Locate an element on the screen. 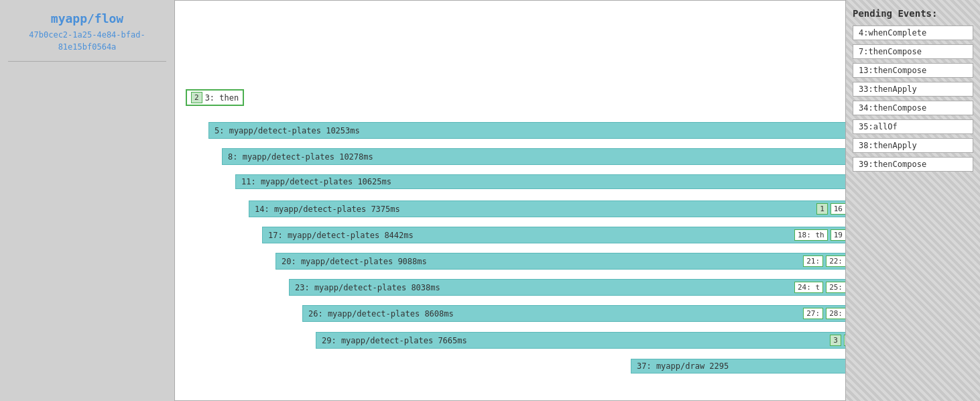 This screenshot has height=401, width=980. pending-event-5: 35:allOf is located at coordinates (913, 127).